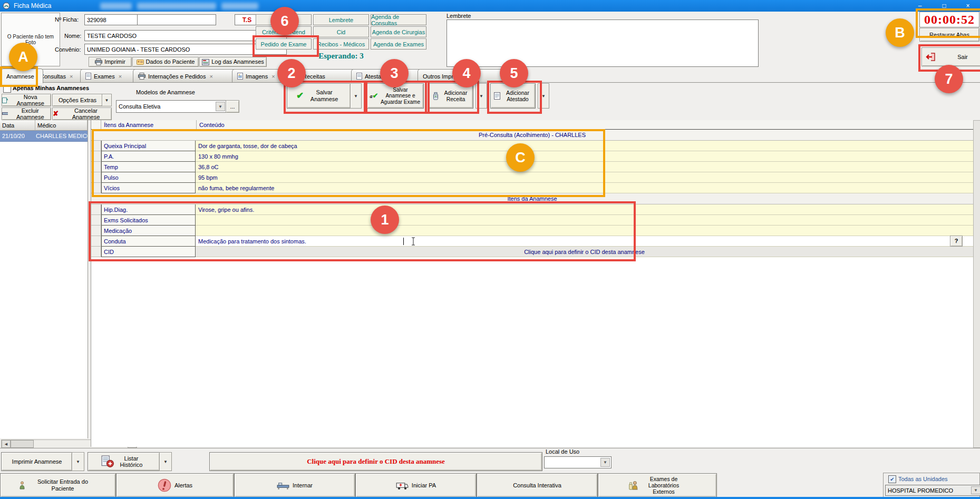 The width and height of the screenshot is (980, 499). What do you see at coordinates (920, 6) in the screenshot?
I see `minimize-button: –` at bounding box center [920, 6].